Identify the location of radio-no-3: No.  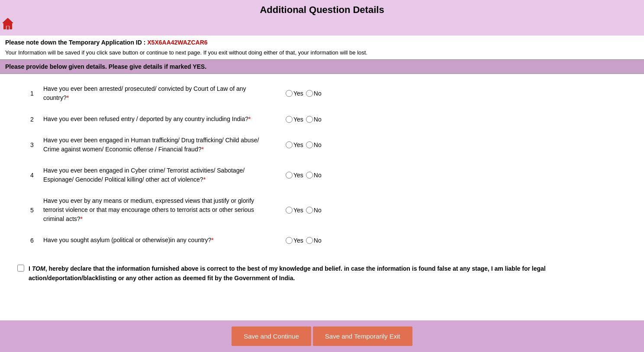
(314, 145).